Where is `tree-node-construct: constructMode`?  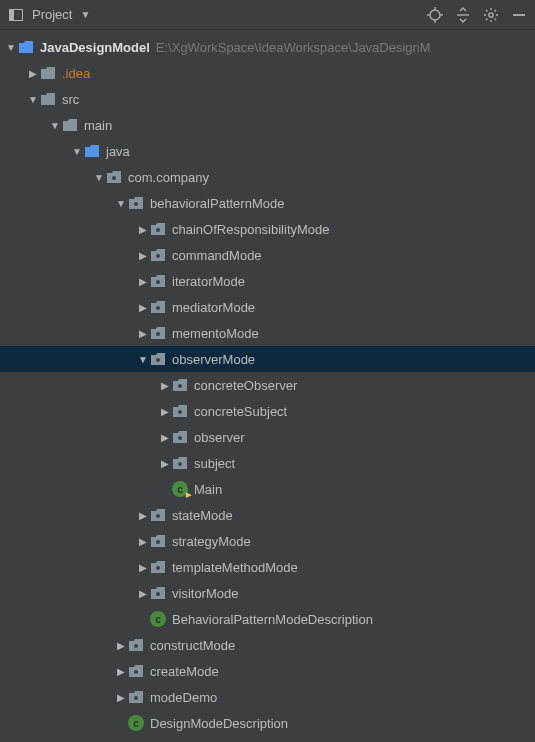
tree-node-construct: constructMode is located at coordinates (268, 645).